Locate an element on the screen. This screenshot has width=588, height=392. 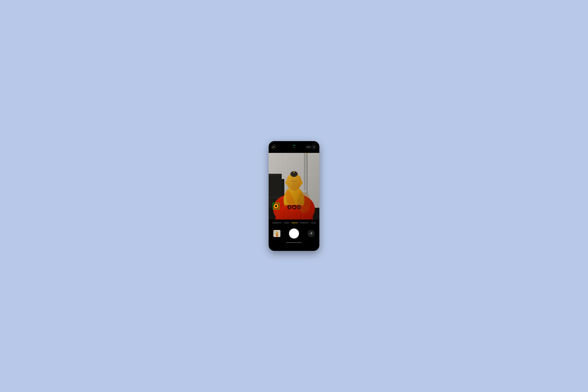
flip-camera-button: ↺ is located at coordinates (311, 234).